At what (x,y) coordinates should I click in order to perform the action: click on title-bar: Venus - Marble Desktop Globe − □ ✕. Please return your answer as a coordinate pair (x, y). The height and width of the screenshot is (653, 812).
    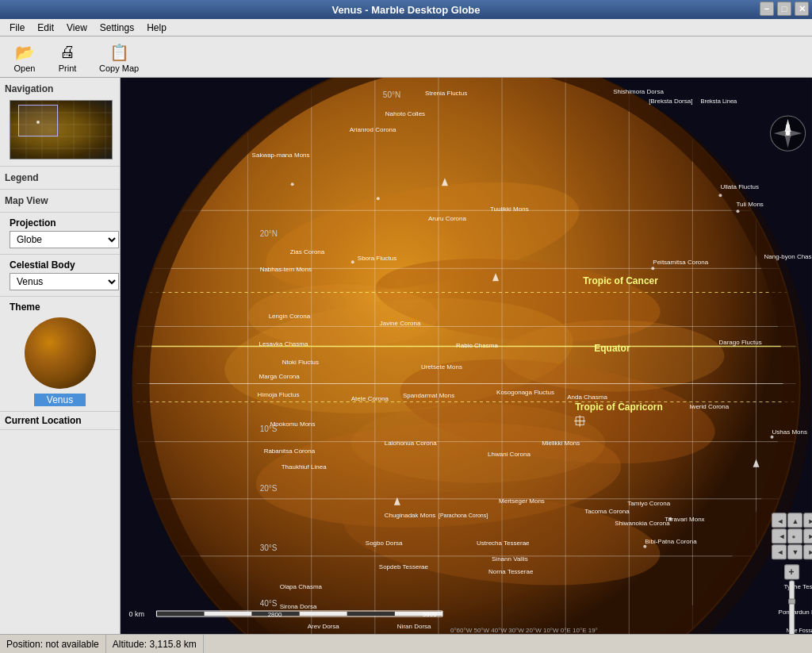
    Looking at the image, I should click on (406, 10).